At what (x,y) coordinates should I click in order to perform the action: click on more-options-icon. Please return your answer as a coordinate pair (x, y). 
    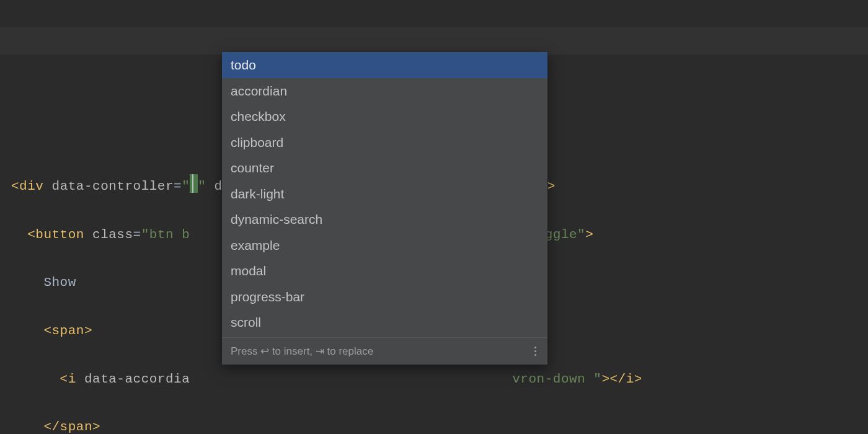
    Looking at the image, I should click on (536, 351).